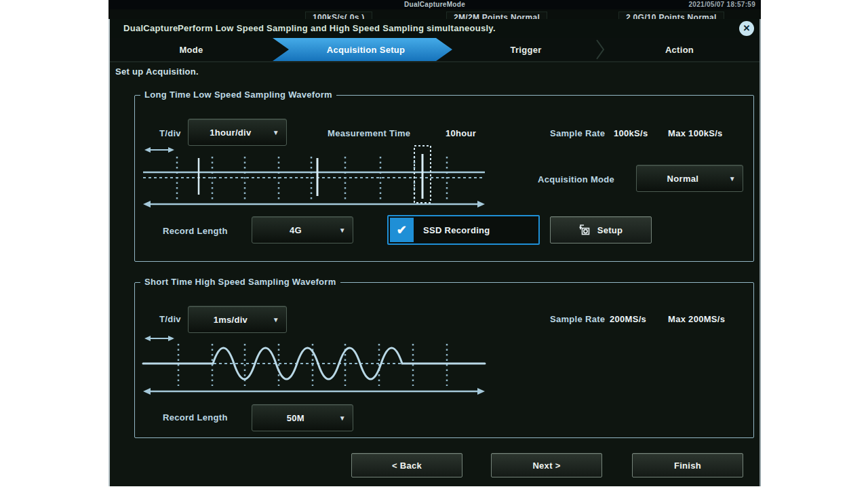  Describe the element at coordinates (631, 133) in the screenshot. I see `sample-rate-value: 100kS/s` at that location.